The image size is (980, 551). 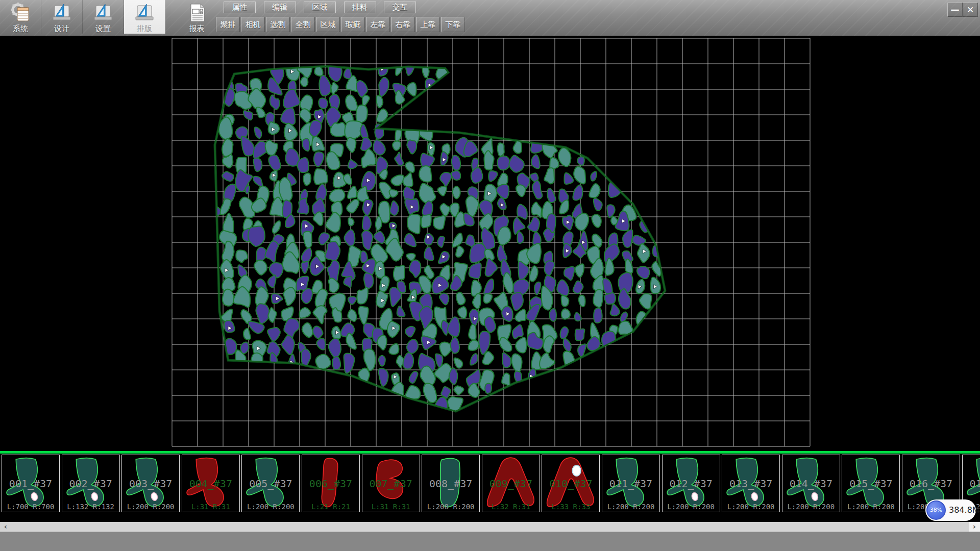 I want to click on piece-thumbnail-9: 009_#37L:32 R:31, so click(x=511, y=484).